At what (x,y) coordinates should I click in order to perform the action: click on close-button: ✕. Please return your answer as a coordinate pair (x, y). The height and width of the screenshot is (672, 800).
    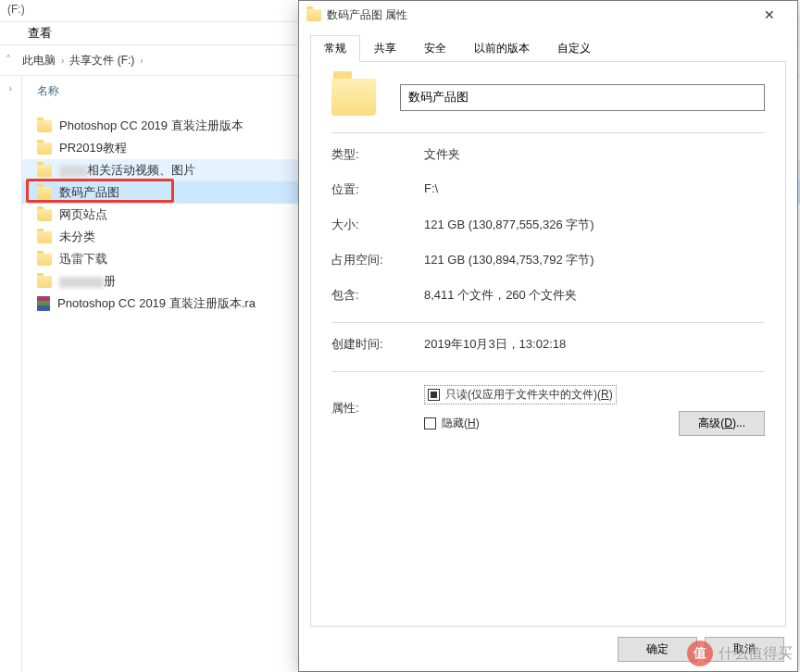
    Looking at the image, I should click on (769, 15).